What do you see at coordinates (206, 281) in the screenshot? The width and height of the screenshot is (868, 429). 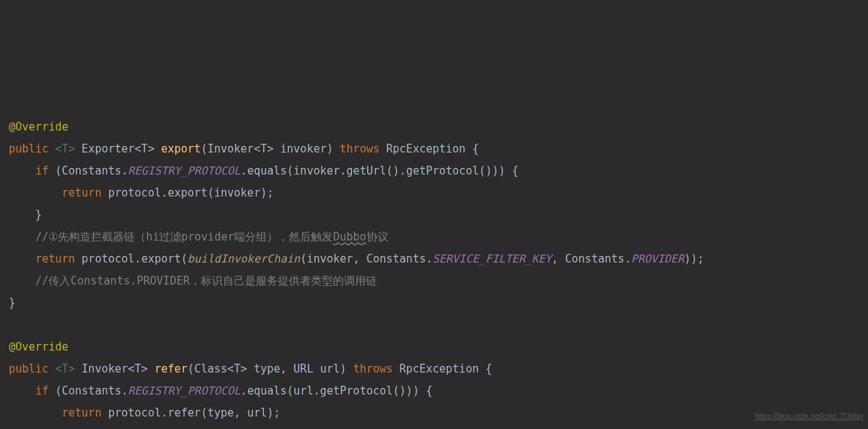 I see `comment: //传入Constants.PROVIDER，标识自己是服务提供者类型的调用链` at bounding box center [206, 281].